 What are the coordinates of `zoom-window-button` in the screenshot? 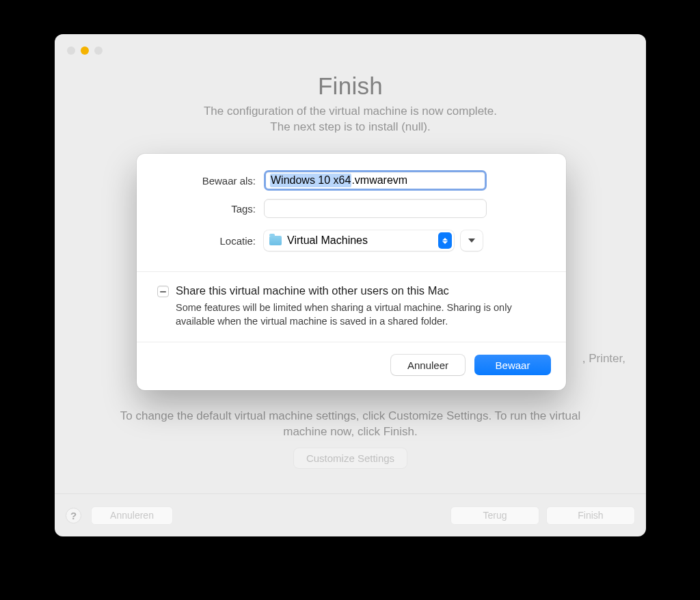 It's located at (98, 51).